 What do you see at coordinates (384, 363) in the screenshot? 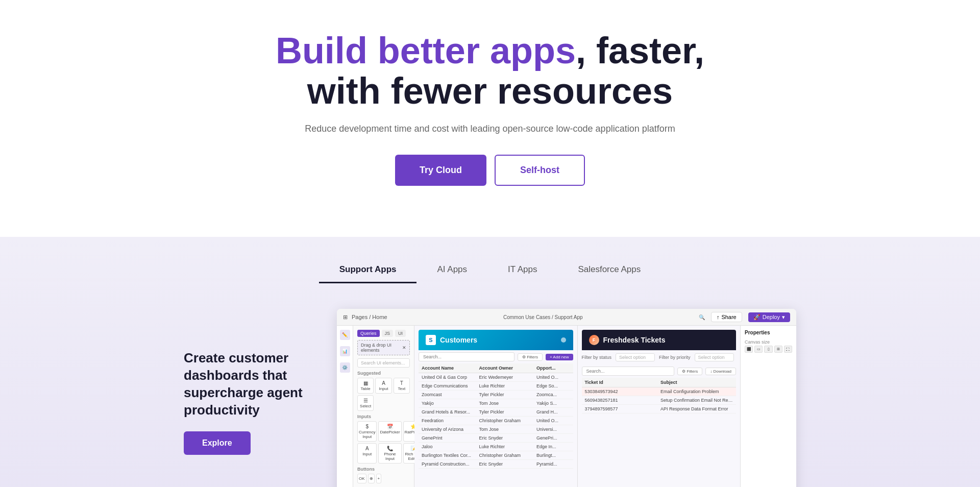
I see `search-elements: Search UI elements...` at bounding box center [384, 363].